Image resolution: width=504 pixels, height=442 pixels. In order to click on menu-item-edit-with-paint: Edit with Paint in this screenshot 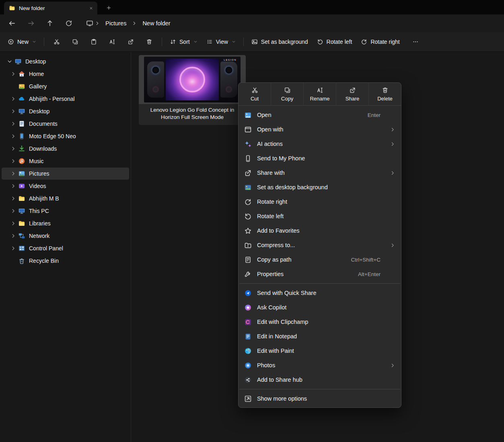, I will do `click(320, 351)`.